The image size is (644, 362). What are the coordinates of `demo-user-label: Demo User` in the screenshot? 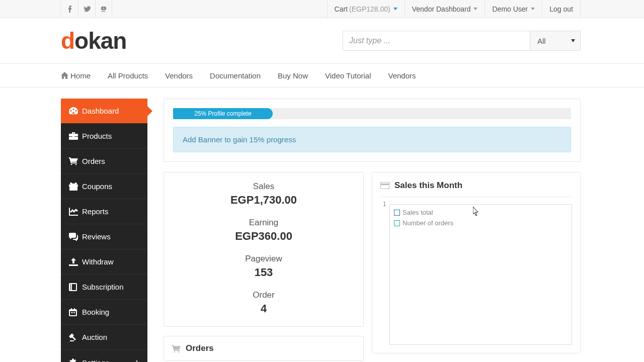 It's located at (510, 9).